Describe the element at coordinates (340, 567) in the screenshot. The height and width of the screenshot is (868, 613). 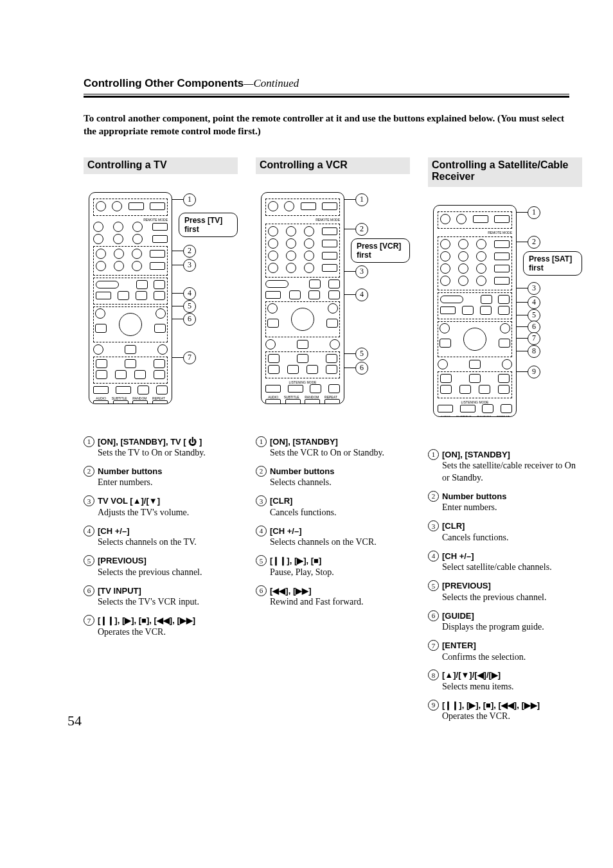
I see `definition-body: [❙❙], [▶], [■]Pause, Play, Stop.` at that location.